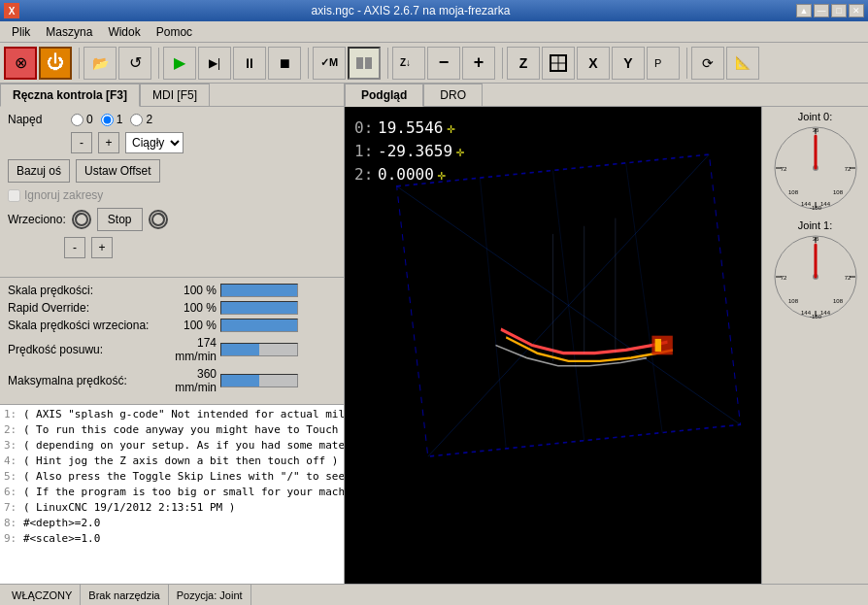  Describe the element at coordinates (124, 32) in the screenshot. I see `menu-widok: Widok` at that location.